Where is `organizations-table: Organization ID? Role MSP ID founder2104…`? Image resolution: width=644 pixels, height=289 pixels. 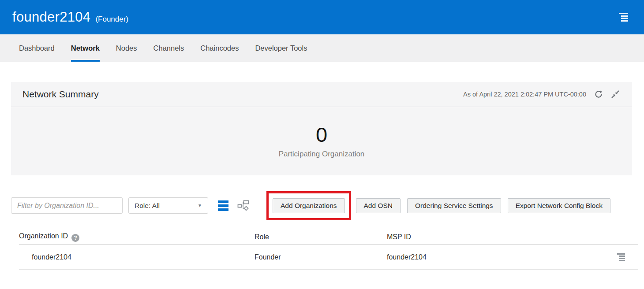 organizations-table: Organization ID? Role MSP ID founder2104… is located at coordinates (325, 249).